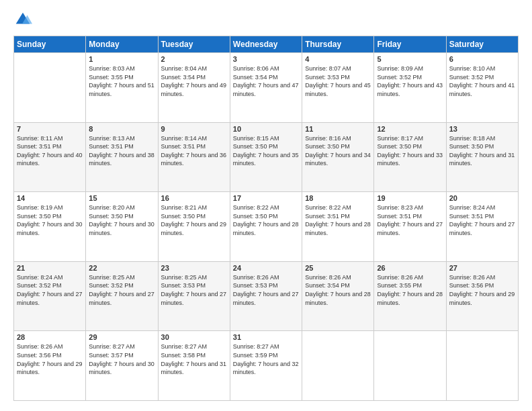  What do you see at coordinates (24, 19) in the screenshot?
I see `logo` at bounding box center [24, 19].